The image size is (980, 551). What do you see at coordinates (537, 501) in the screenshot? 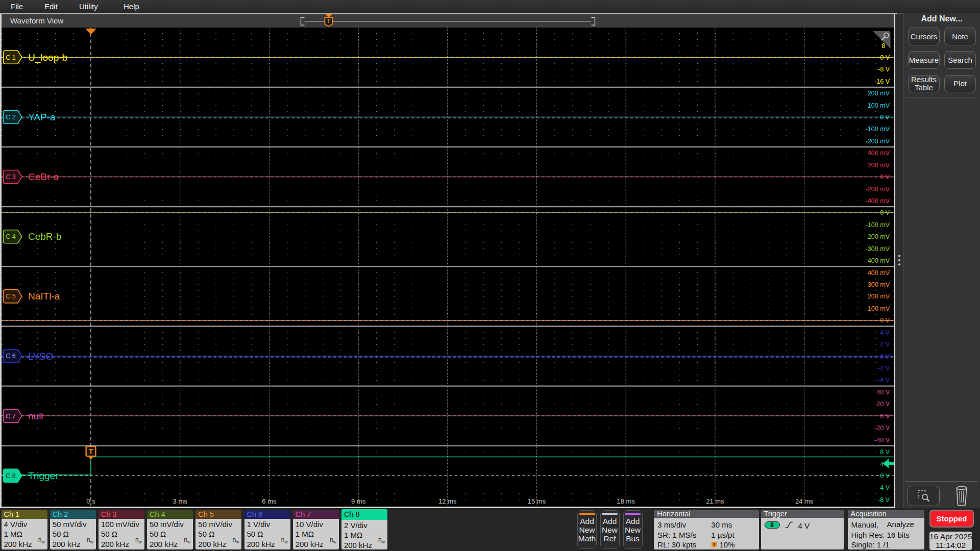
I see `svg-text: 15 ms` at bounding box center [537, 501].